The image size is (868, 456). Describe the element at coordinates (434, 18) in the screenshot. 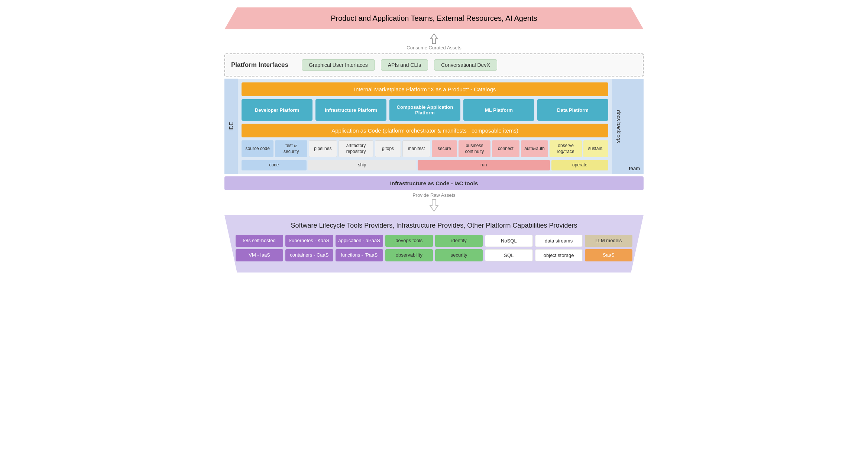

I see `top-banner-text: Product and Application Teams, External …` at that location.